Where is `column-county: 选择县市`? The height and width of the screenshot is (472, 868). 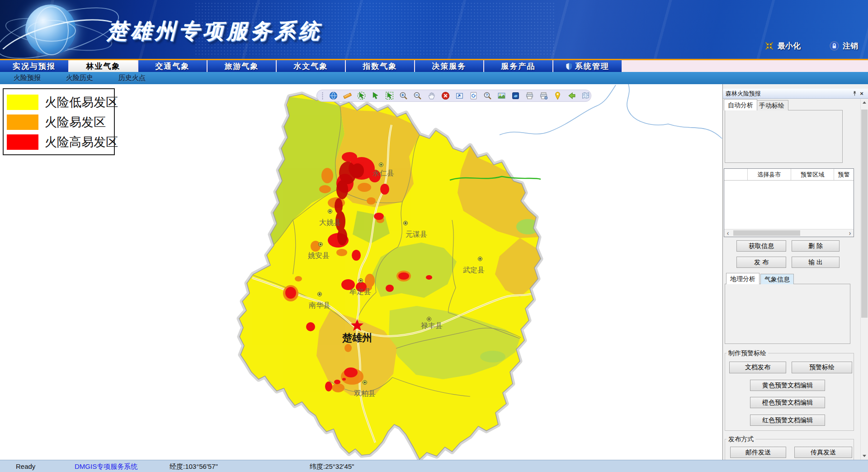
column-county: 选择县市 is located at coordinates (769, 175).